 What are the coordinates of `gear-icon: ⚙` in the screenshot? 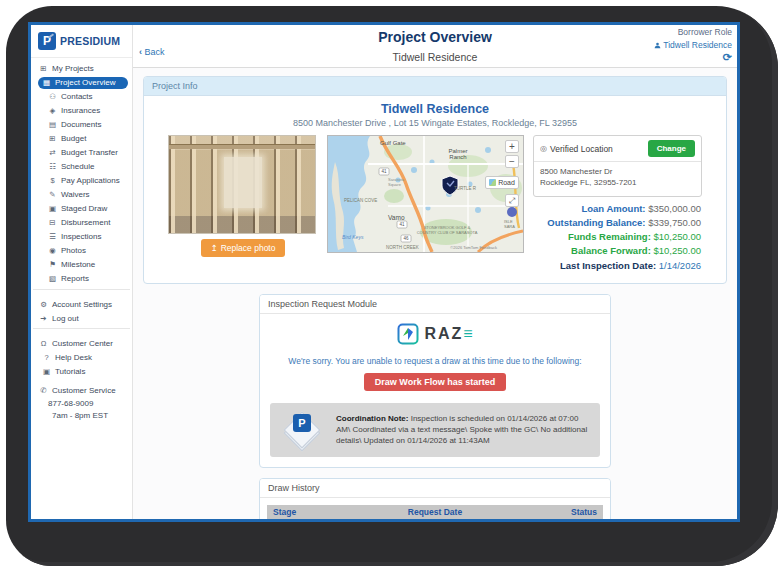 It's located at (44, 305).